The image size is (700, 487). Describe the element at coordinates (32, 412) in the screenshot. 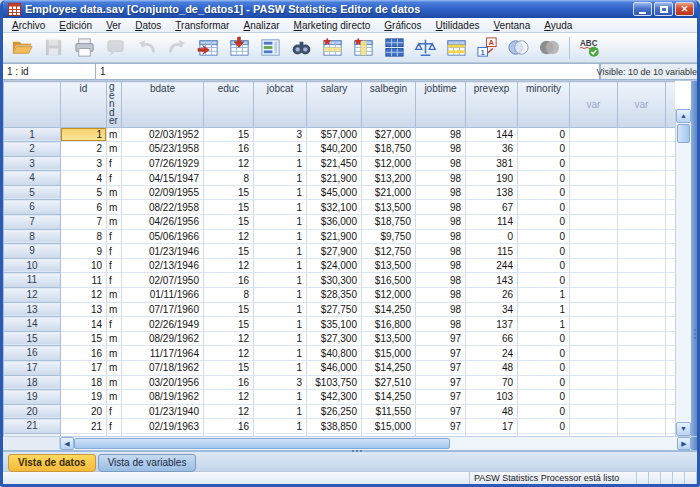

I see `row-number: 20` at that location.